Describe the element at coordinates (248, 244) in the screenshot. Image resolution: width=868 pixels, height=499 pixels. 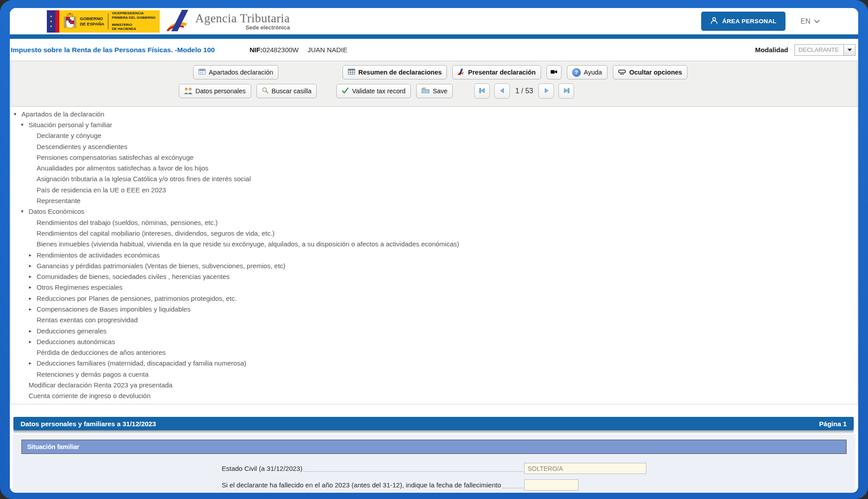
I see `tree-item-label: Bienes inmuebles (vivienda habitual, viv…` at that location.